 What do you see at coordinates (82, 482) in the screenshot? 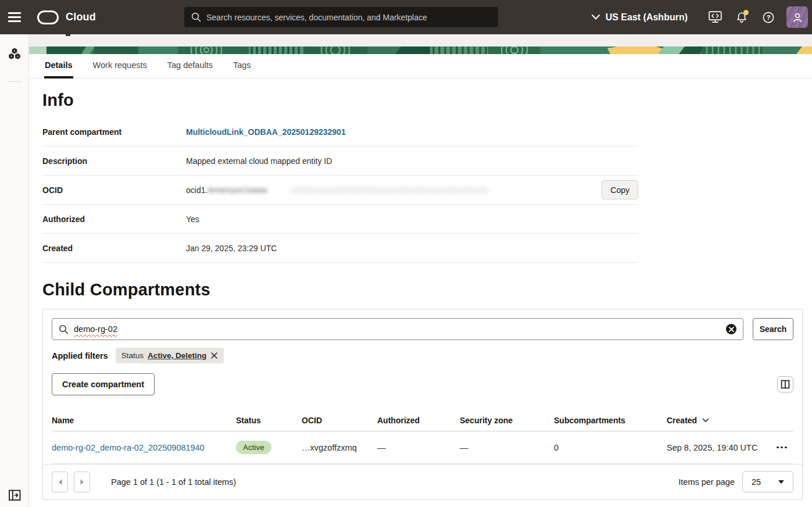
I see `next-page-button` at bounding box center [82, 482].